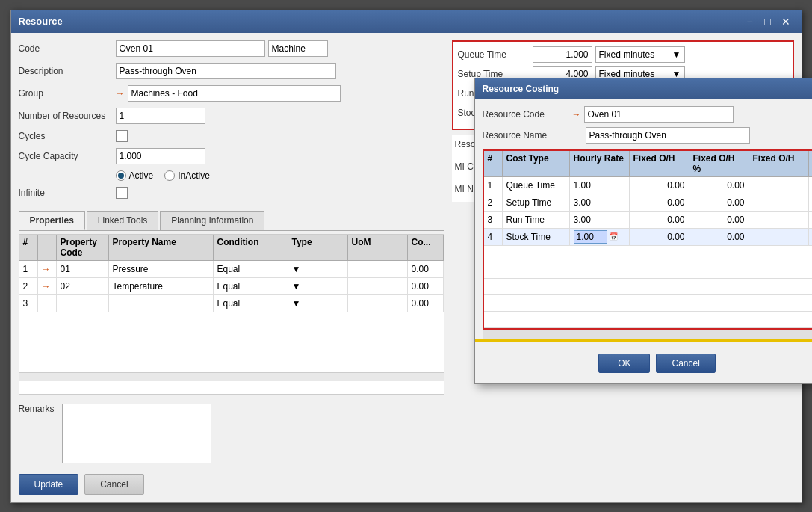 Image resolution: width=812 pixels, height=512 pixels. What do you see at coordinates (660, 203) in the screenshot?
I see `costing-cell-fixed-2: 0.00` at bounding box center [660, 203].